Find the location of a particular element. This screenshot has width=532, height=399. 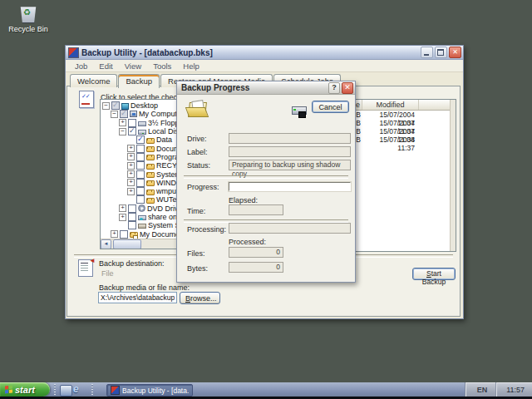

progress-label: Progress: is located at coordinates (203, 187).